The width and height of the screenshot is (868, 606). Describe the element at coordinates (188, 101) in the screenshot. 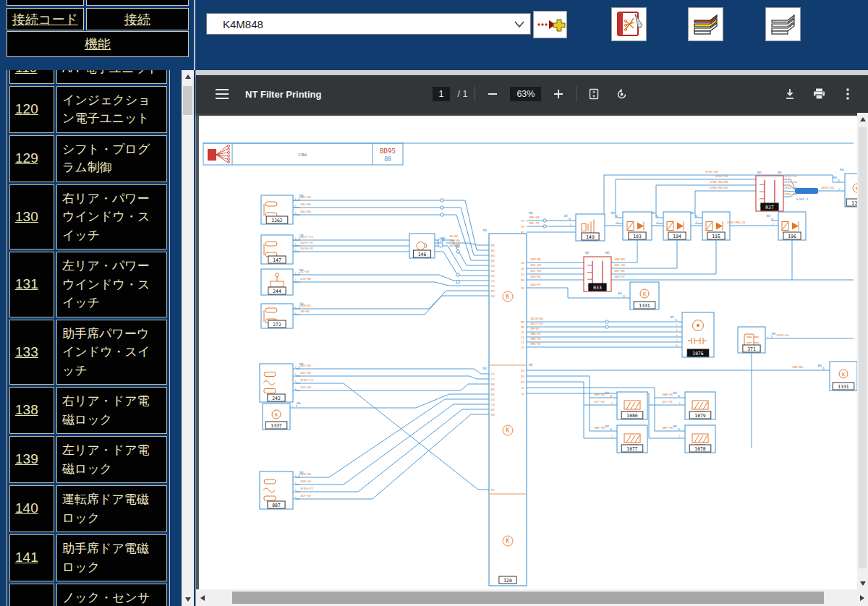

I see `sidebar-scroll-thumb` at that location.